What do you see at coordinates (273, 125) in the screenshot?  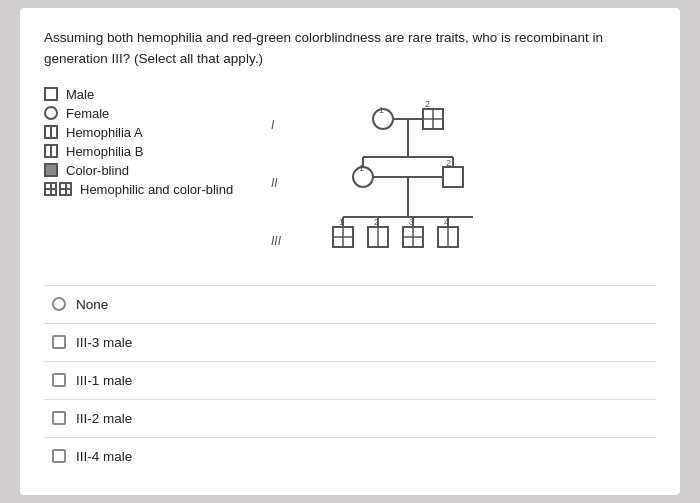 I see `gen-I-label: I` at bounding box center [273, 125].